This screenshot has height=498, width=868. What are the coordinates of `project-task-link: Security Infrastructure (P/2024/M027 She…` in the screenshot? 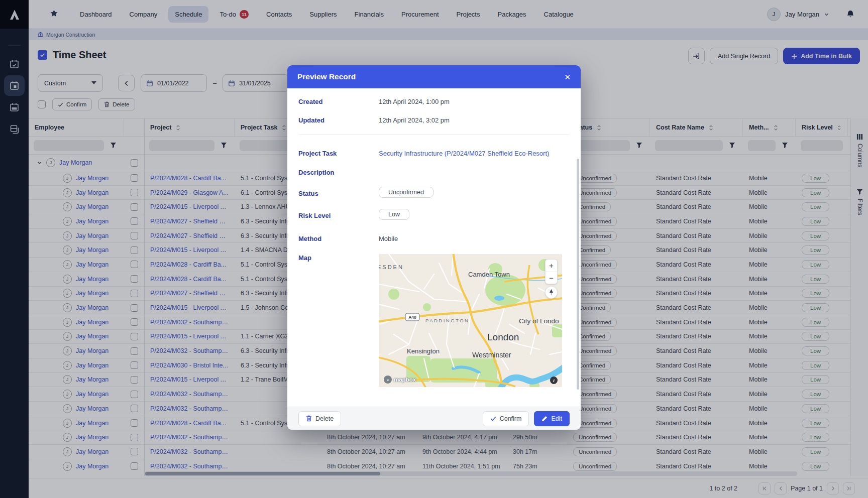 It's located at (464, 154).